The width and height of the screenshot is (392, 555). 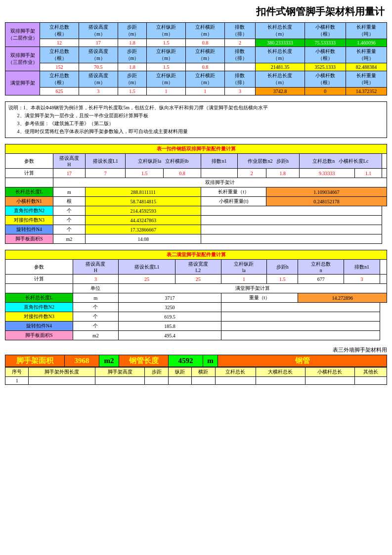 What do you see at coordinates (235, 372) in the screenshot?
I see `t3-h7: 立杆总长` at bounding box center [235, 372].